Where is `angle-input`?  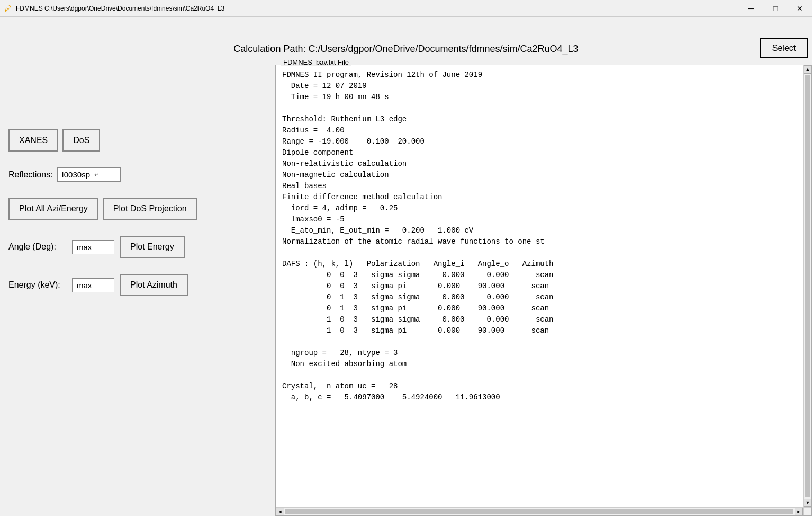 angle-input is located at coordinates (93, 247).